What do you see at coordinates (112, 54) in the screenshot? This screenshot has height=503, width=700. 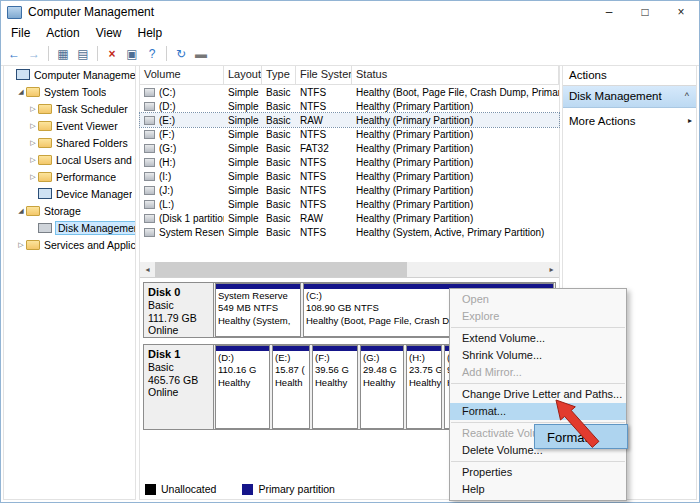 I see `delete-icon: ×` at bounding box center [112, 54].